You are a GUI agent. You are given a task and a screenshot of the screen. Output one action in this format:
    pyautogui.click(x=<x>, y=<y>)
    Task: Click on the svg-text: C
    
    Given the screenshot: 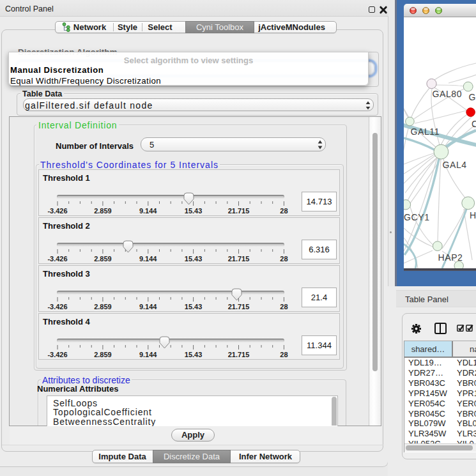 What is the action you would take?
    pyautogui.click(x=474, y=124)
    